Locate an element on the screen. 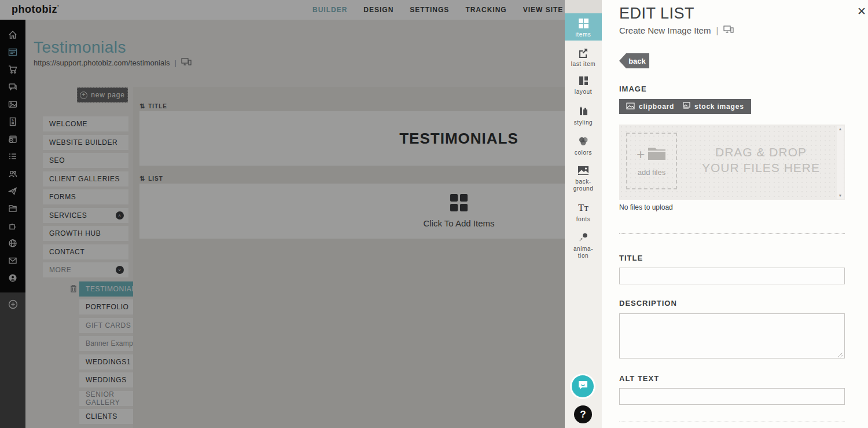  help-label: ? is located at coordinates (583, 415).